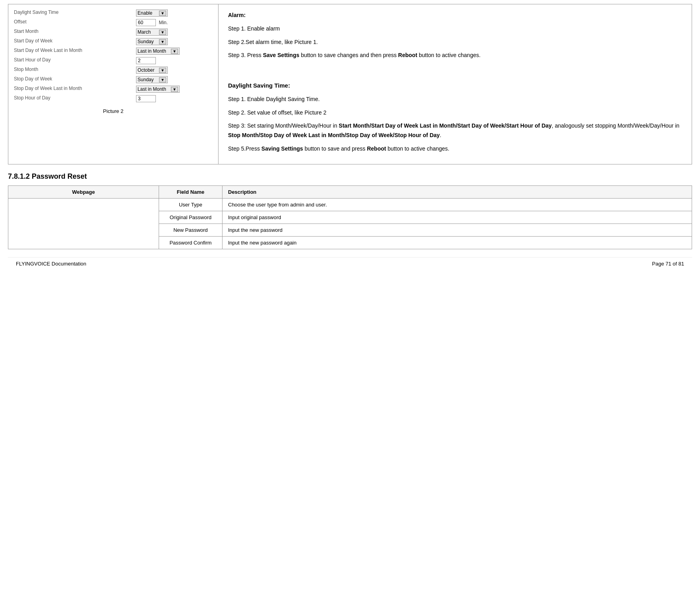 The width and height of the screenshot is (700, 596). I want to click on pw-row-usertype: User Type Choose the user type from admi…, so click(350, 204).